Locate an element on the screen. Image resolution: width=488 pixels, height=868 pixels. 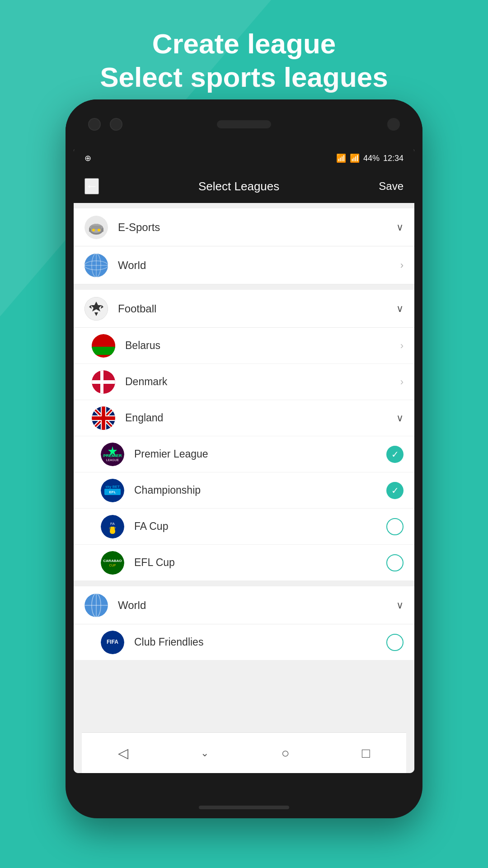
championship-check: ✓ is located at coordinates (395, 491).